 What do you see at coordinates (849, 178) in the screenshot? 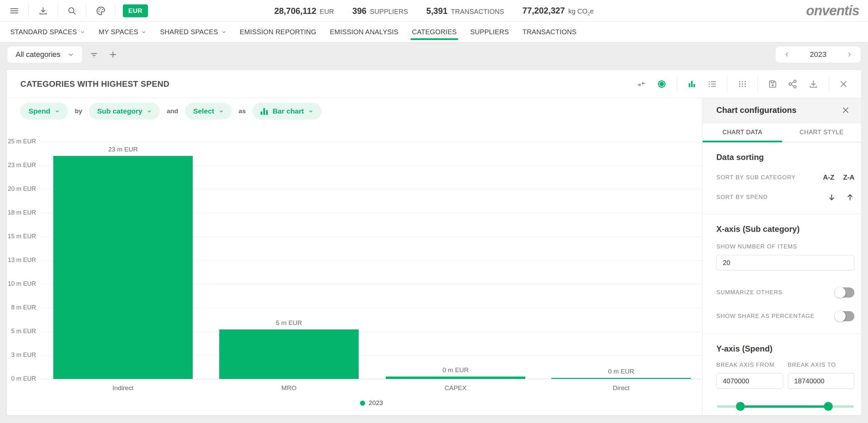
I see `sort-za-button: Z-A` at bounding box center [849, 178].